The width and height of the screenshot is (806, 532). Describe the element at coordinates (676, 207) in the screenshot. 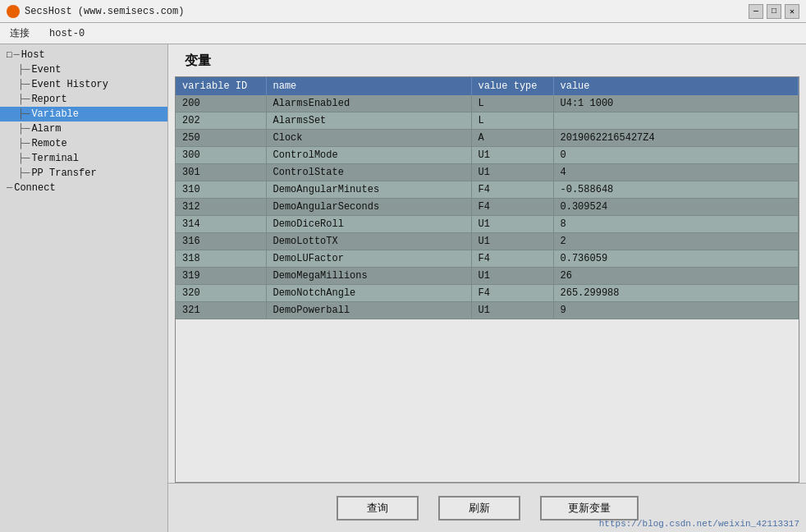

I see `cell-value: 0.309524` at that location.